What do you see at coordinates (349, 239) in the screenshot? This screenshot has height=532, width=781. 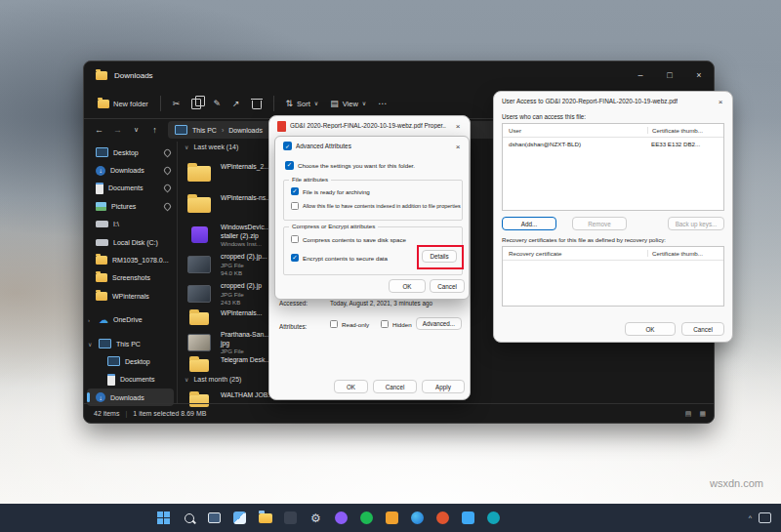 I see `compress-checkbox: Compress contents to save disk space` at bounding box center [349, 239].